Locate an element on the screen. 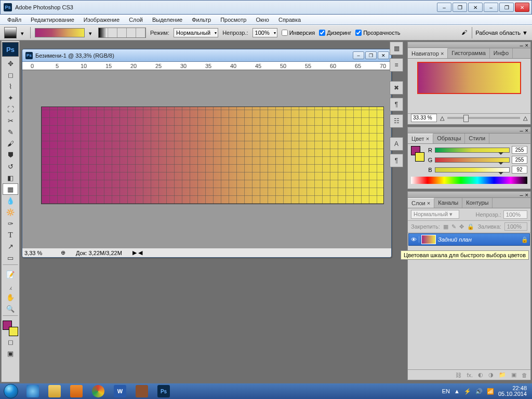  tray-volume-icon: 🔊 is located at coordinates (479, 392).